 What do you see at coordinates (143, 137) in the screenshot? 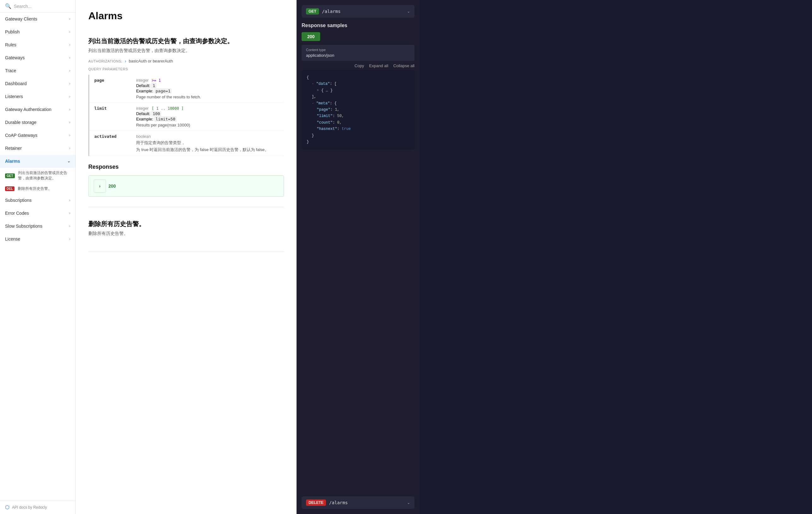
I see `param-type-activated: boolean` at bounding box center [143, 137].